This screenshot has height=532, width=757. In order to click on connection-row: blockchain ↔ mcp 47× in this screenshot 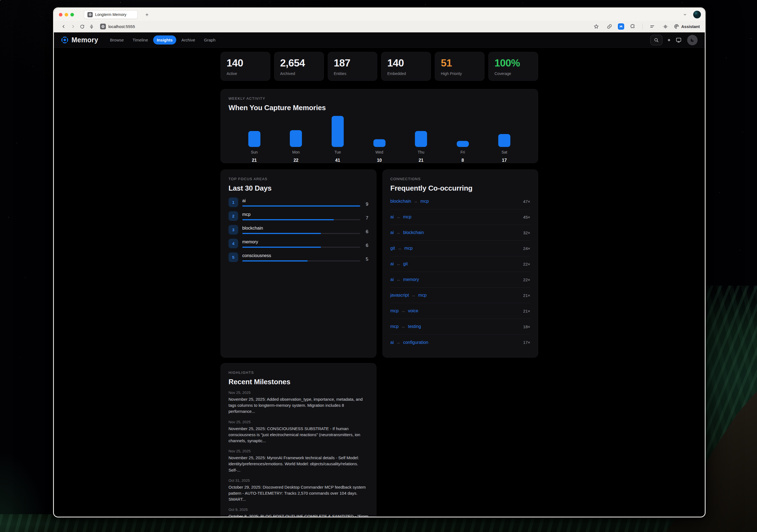, I will do `click(460, 202)`.